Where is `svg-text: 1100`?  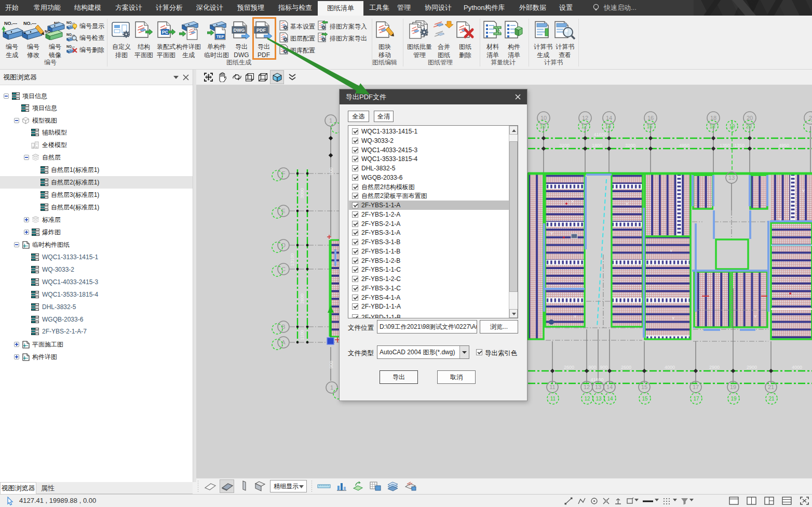 svg-text: 1100 is located at coordinates (302, 335).